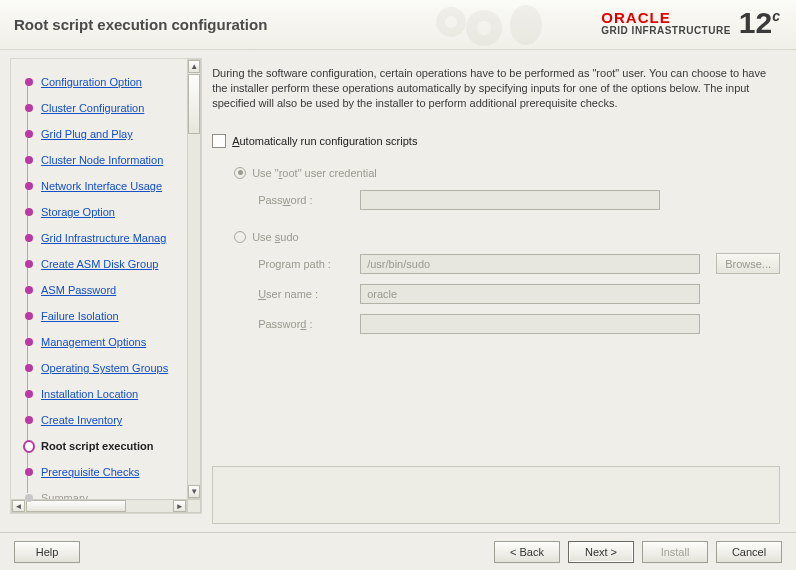  I want to click on brand-name: ORACLE, so click(666, 18).